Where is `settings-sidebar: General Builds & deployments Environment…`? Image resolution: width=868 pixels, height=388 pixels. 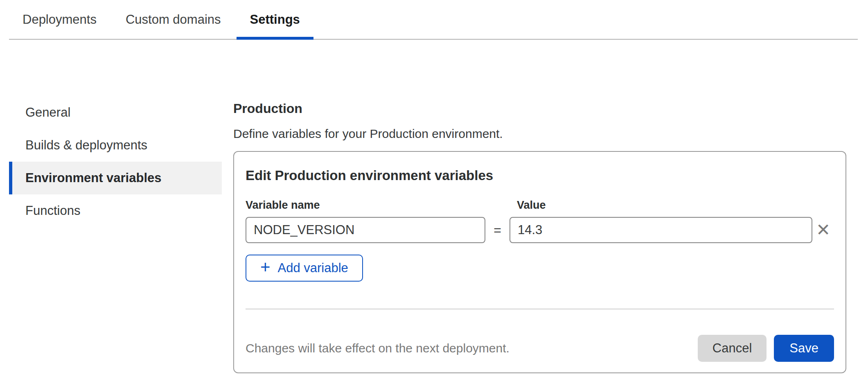 settings-sidebar: General Builds & deployments Environment… is located at coordinates (115, 162).